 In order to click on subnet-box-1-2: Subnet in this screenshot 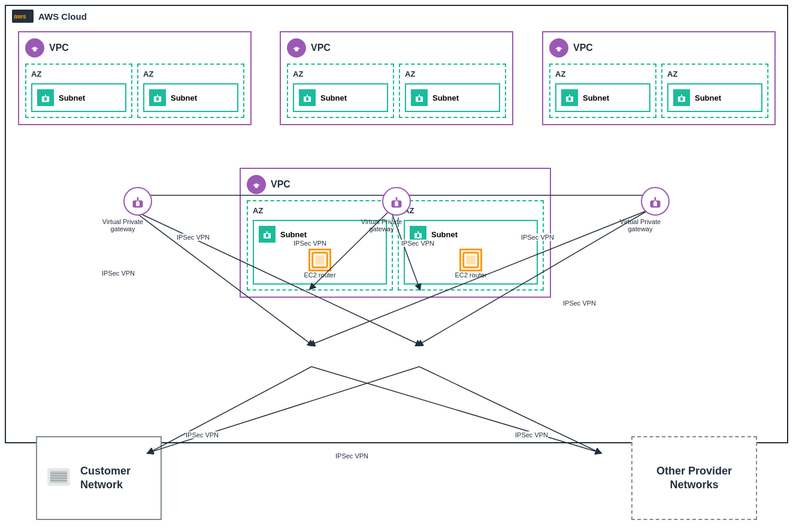, I will do `click(190, 98)`.